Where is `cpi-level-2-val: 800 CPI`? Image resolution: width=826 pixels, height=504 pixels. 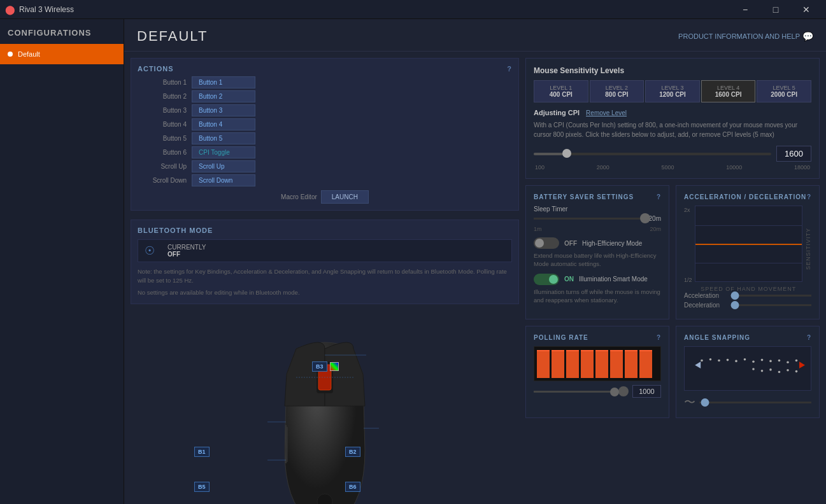
cpi-level-2-val: 800 CPI is located at coordinates (617, 94).